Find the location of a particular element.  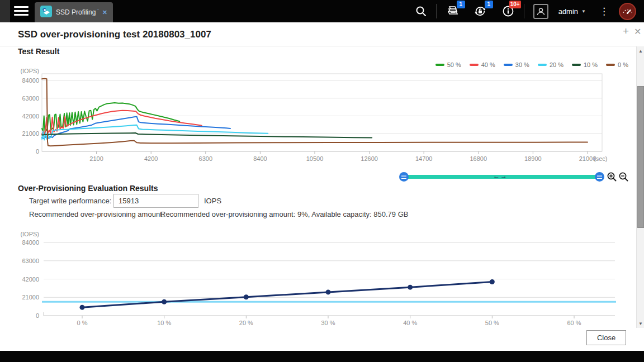

admin-name: admin is located at coordinates (568, 11).